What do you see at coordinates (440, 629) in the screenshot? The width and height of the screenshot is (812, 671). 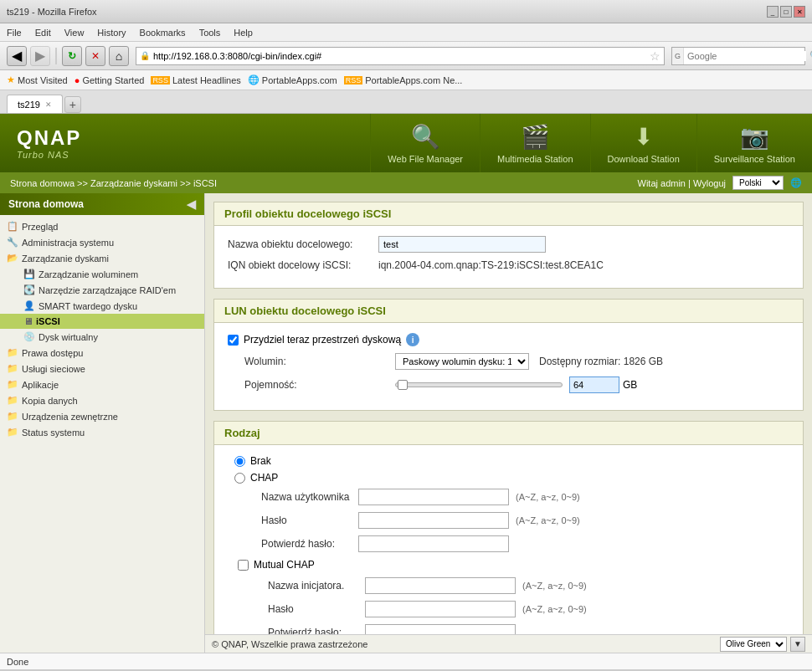 I see `input-mutual-confirm` at bounding box center [440, 629].